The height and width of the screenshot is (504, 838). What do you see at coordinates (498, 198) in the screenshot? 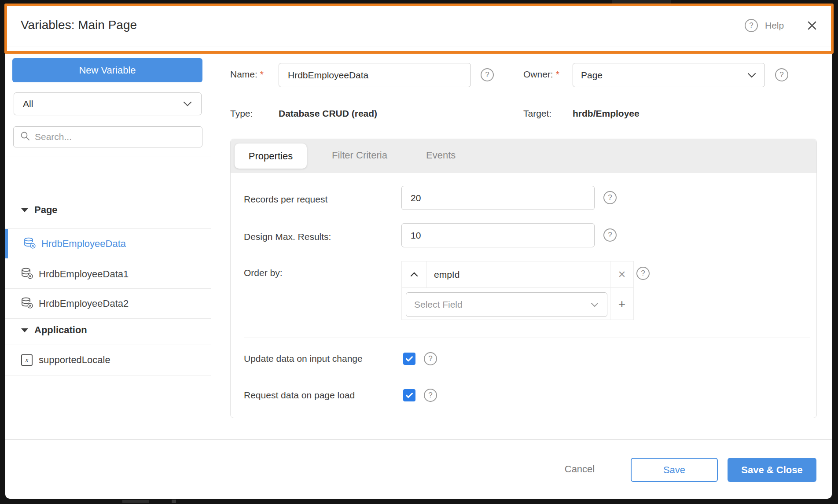
I see `records-per-request-input` at bounding box center [498, 198].